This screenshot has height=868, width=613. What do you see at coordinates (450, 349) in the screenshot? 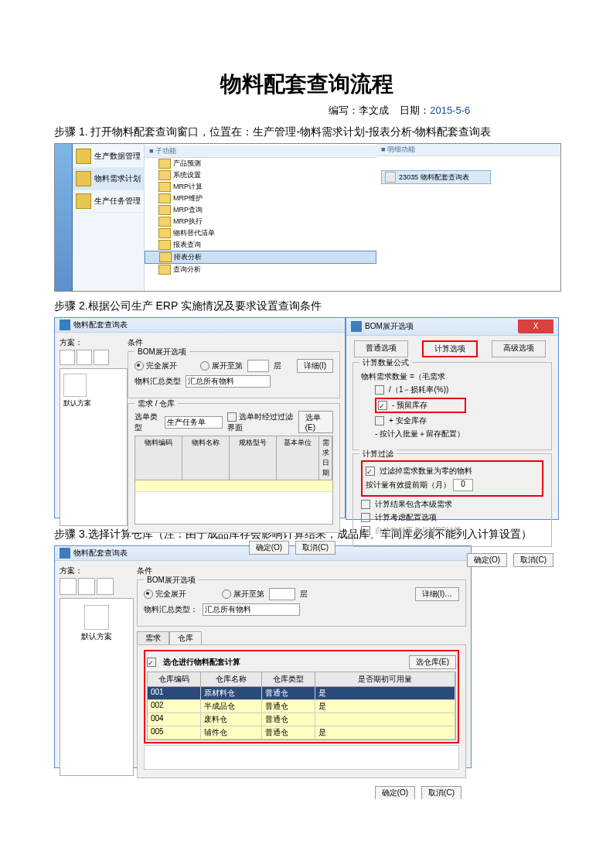
I see `tab-calc: 计算选项` at bounding box center [450, 349].